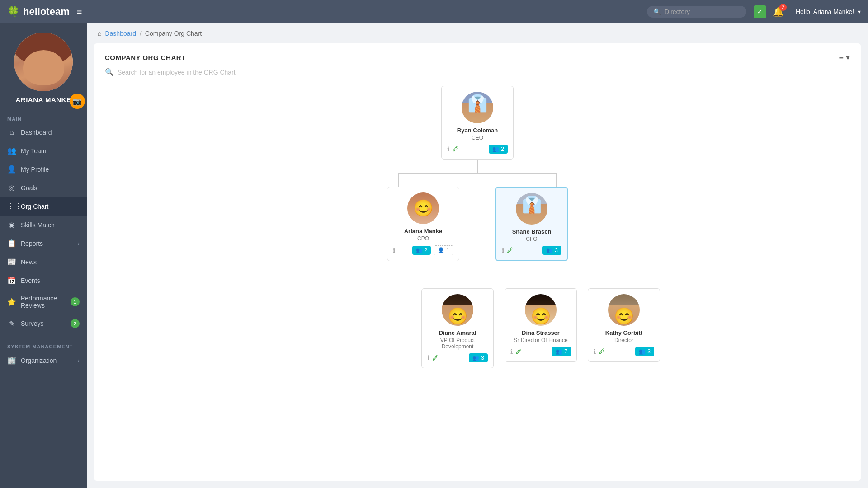 This screenshot has height=488, width=868. Describe the element at coordinates (12, 280) in the screenshot. I see `events-icon: 📅` at that location.